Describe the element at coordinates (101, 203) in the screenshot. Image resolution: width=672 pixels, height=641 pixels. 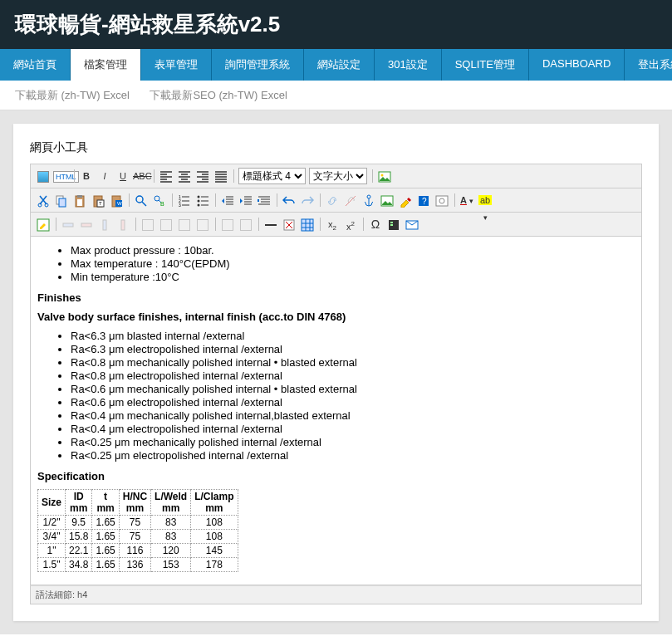
I see `svg-text: T` at that location.